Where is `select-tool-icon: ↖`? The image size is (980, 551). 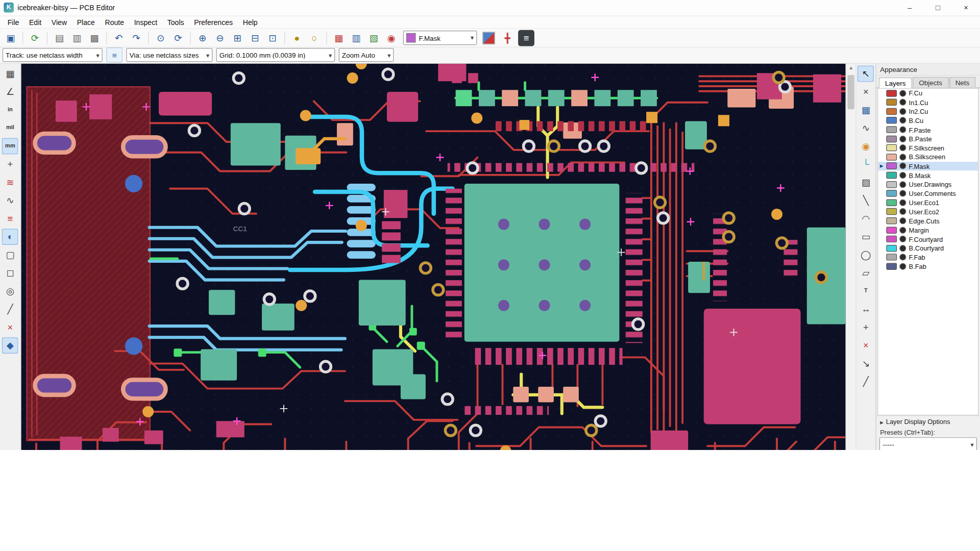
select-tool-icon: ↖ is located at coordinates (866, 73).